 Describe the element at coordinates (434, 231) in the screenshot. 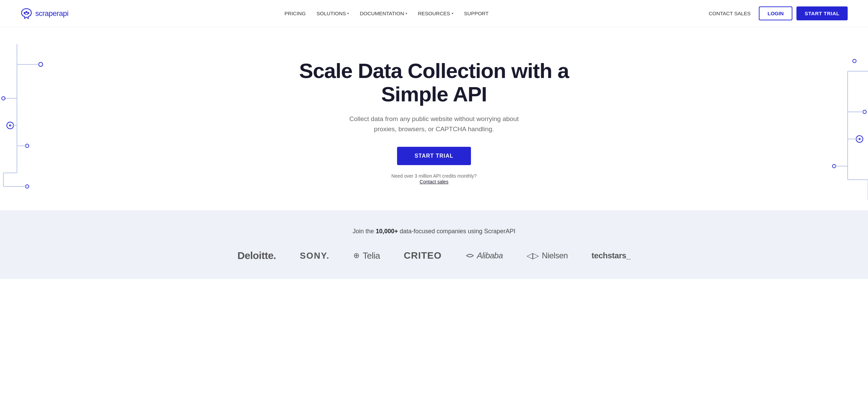

I see `logos-tagline: Join the 10,000+ data-focused companies …` at that location.